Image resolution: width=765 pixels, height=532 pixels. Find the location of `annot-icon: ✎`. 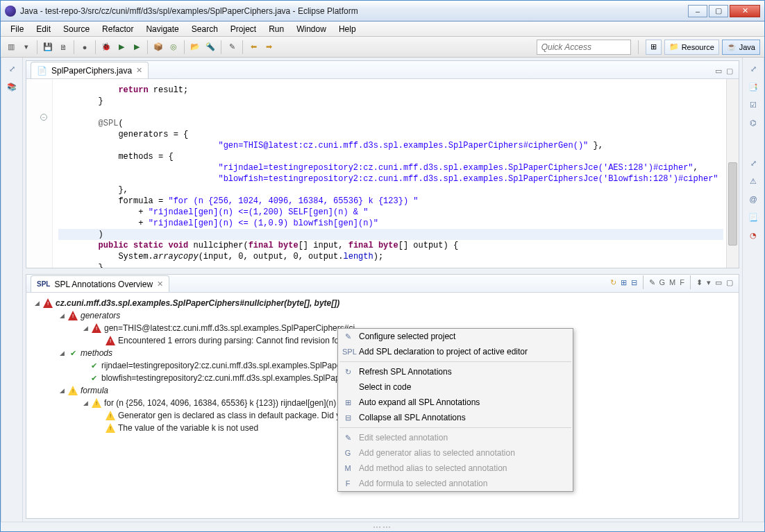

annot-icon: ✎ is located at coordinates (232, 47).